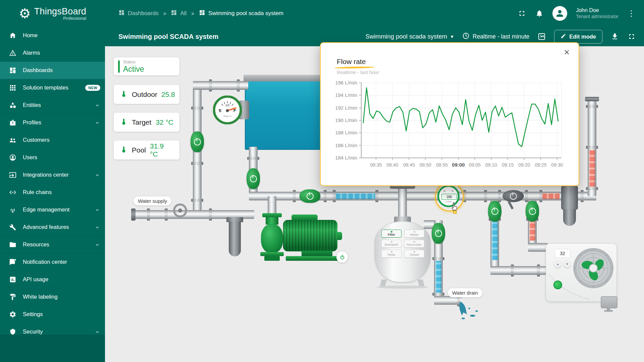 The image size is (644, 362). Describe the element at coordinates (414, 244) in the screenshot. I see `filter-mode-recirculate-button: Recirculate` at that location.